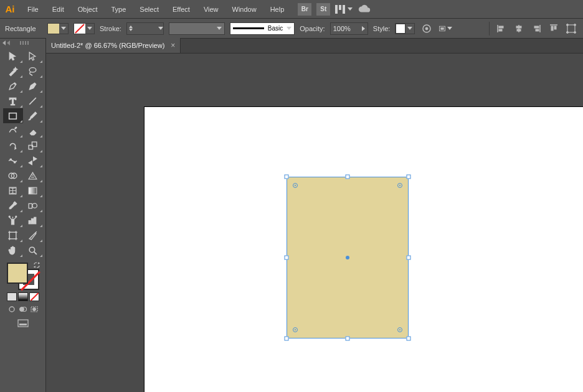 The height and width of the screenshot is (392, 583). What do you see at coordinates (23, 324) in the screenshot?
I see `screen-mode-button` at bounding box center [23, 324].